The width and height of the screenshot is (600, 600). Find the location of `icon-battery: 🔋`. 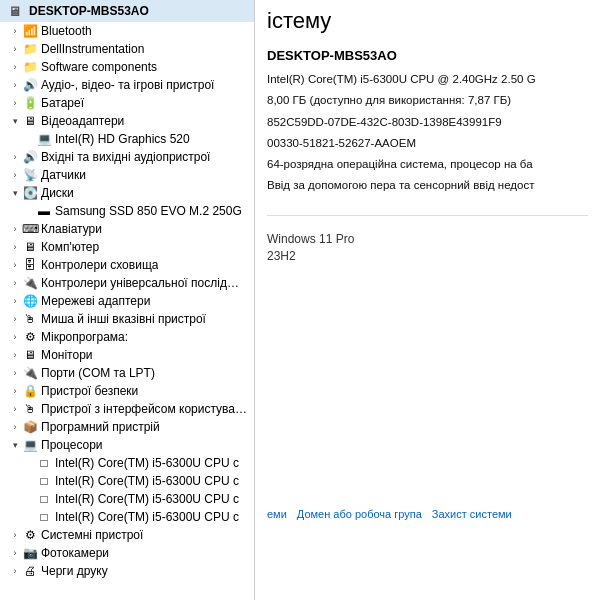

icon-battery: 🔋 is located at coordinates (30, 103).